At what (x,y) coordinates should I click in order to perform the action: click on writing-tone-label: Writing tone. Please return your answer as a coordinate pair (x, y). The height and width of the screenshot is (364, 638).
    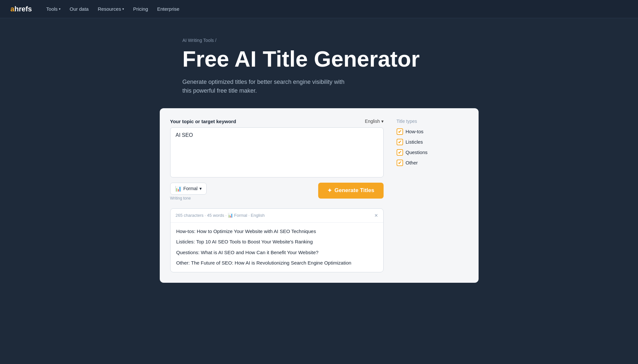
    Looking at the image, I should click on (189, 198).